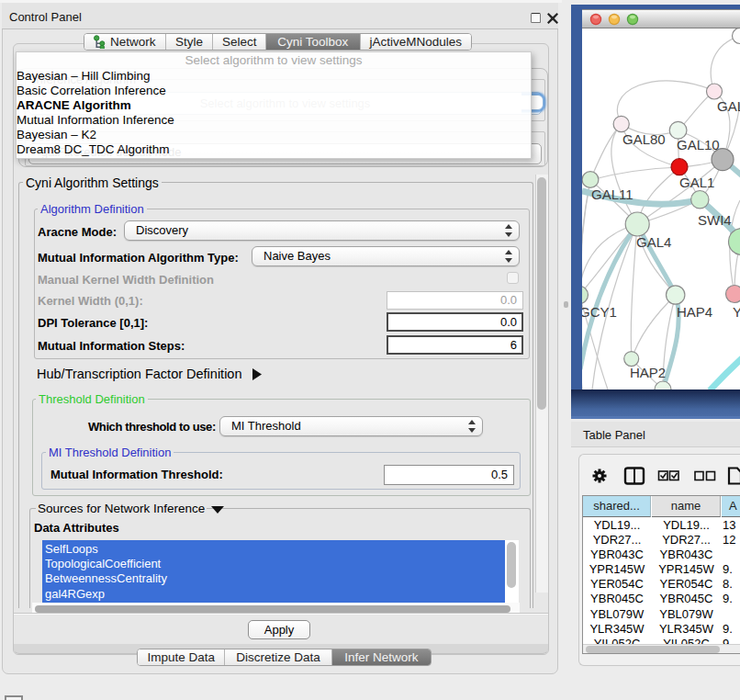 The image size is (740, 700). I want to click on svg-text: HAP2, so click(648, 373).